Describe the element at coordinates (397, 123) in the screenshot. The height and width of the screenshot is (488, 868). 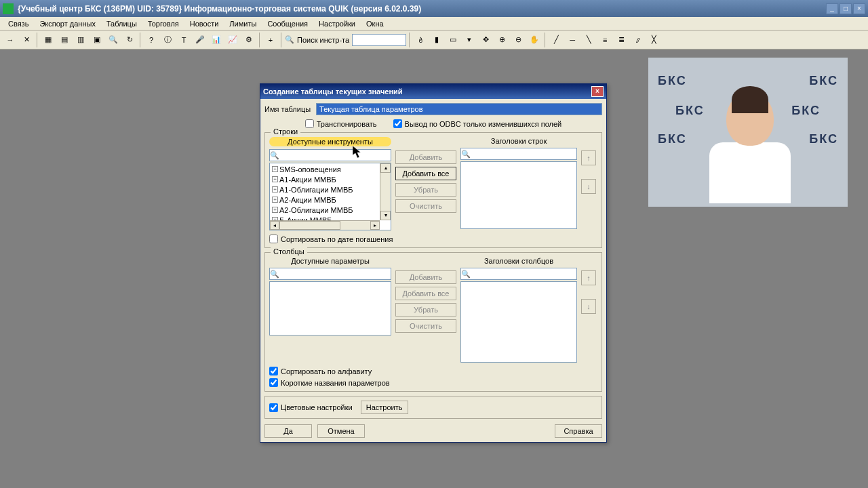
I see `odbc-checkbox` at that location.